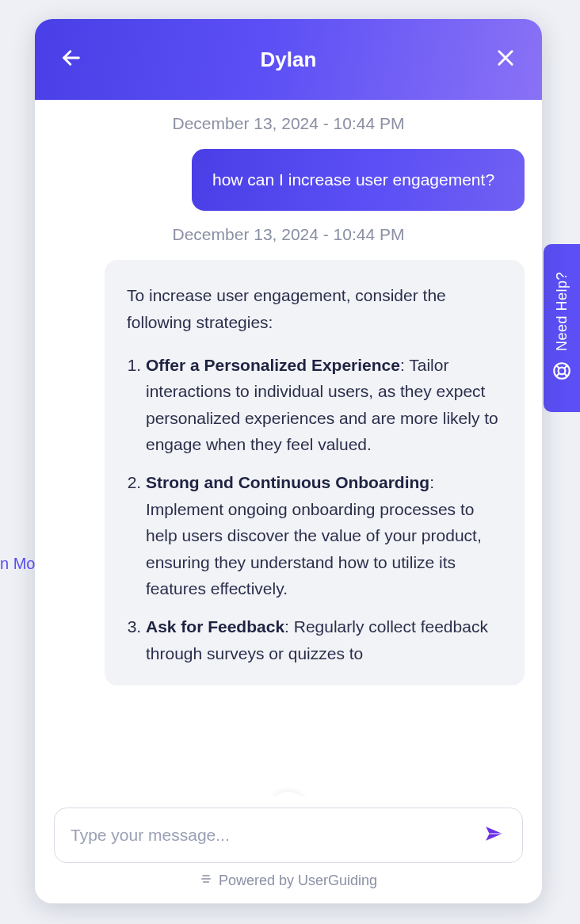 The height and width of the screenshot is (924, 580). I want to click on bot-intro: To increase user engagement, consider th…, so click(315, 309).